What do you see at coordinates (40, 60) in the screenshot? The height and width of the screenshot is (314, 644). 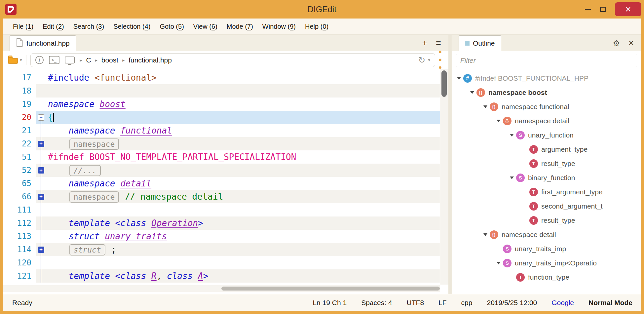 I see `info-button: i` at bounding box center [40, 60].